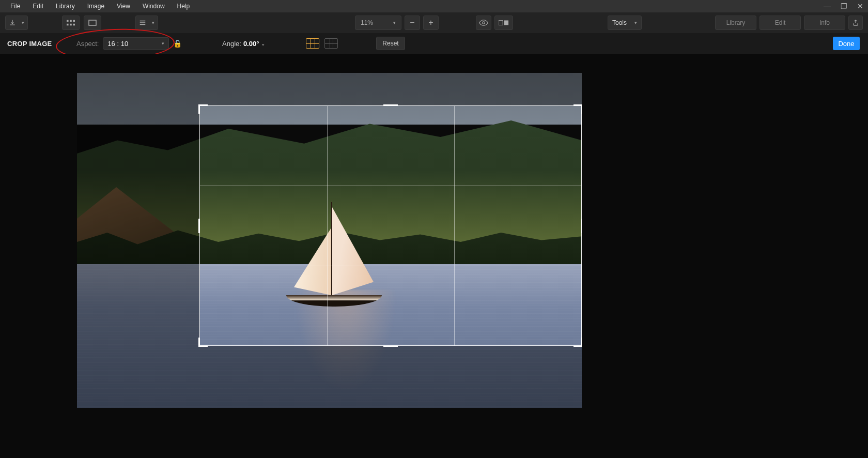 The height and width of the screenshot is (458, 868). I want to click on aspect-label: Aspect:, so click(88, 43).